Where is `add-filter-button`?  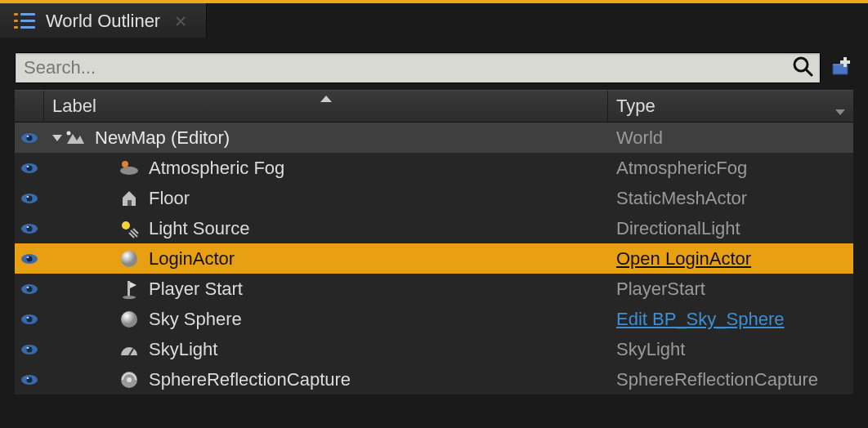
add-filter-button is located at coordinates (841, 68).